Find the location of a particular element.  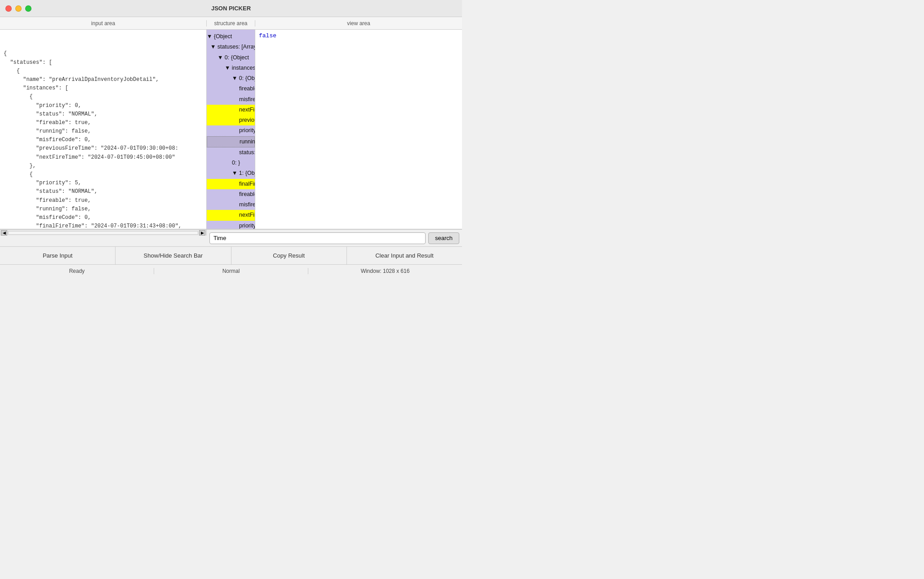

maximize-button is located at coordinates (28, 9).